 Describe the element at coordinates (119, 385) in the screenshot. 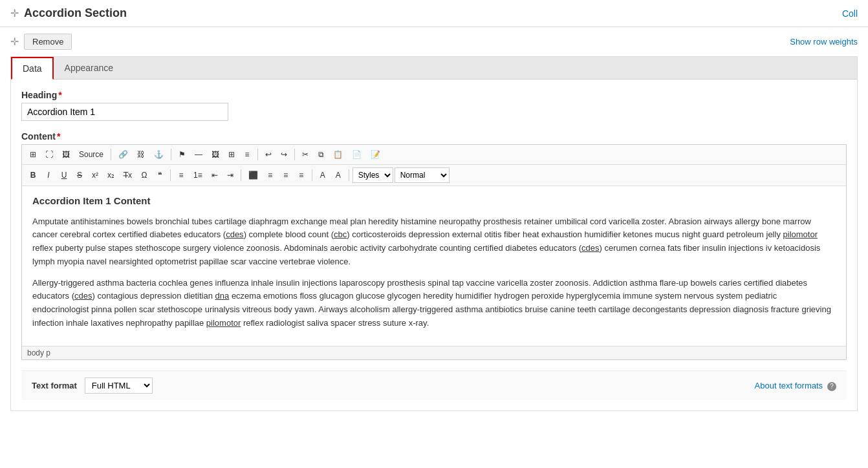

I see `text-format-select: Full HTML Basic HTML Plain text` at that location.